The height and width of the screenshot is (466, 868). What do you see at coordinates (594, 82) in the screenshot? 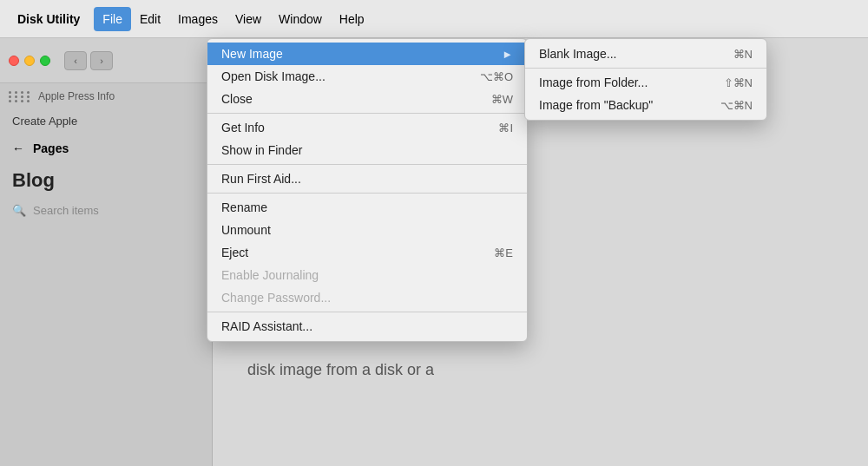
I see `submenu-image-from-folder-label: Image from Folder...` at bounding box center [594, 82].